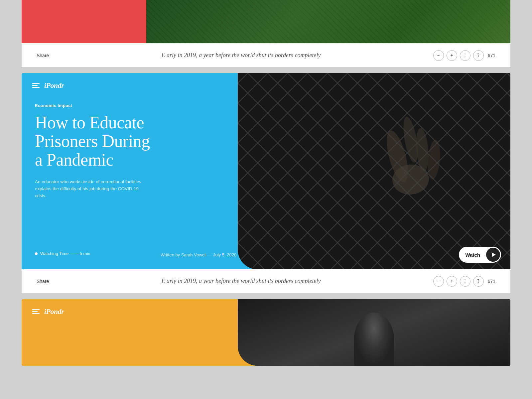 Image resolution: width=532 pixels, height=399 pixels. Describe the element at coordinates (199, 255) in the screenshot. I see `author-info: Written by Sarah Vowell — July 5, 2020` at that location.